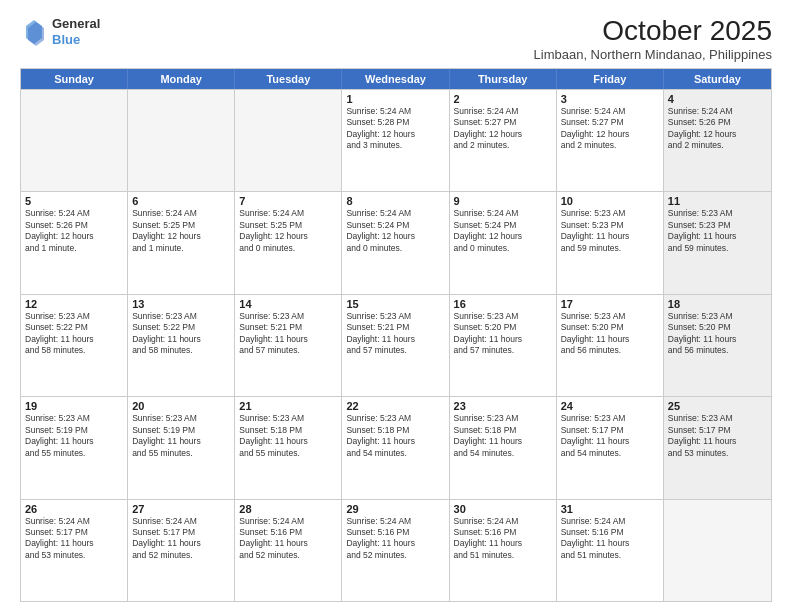 This screenshot has height=612, width=792. What do you see at coordinates (610, 550) in the screenshot?
I see `day-cell-31: 31Sunrise: 5:24 AM Sunset: 5:16 PM Dayli…` at bounding box center [610, 550].